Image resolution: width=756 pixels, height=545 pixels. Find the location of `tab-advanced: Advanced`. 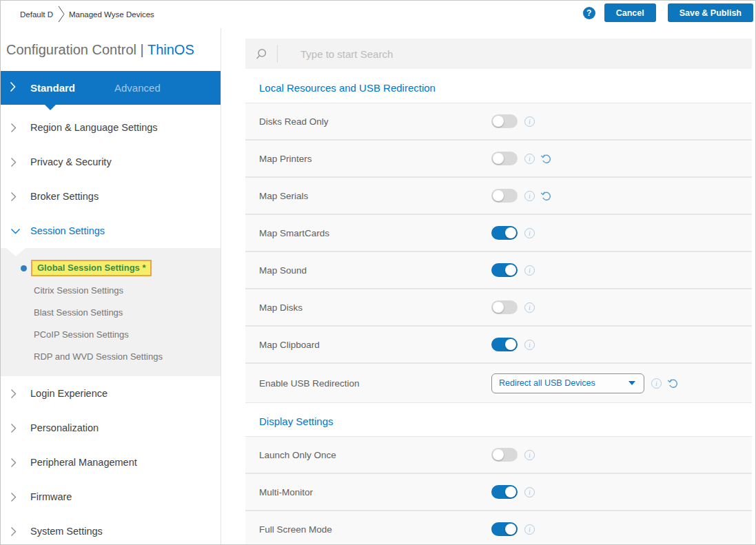

tab-advanced: Advanced is located at coordinates (138, 88).